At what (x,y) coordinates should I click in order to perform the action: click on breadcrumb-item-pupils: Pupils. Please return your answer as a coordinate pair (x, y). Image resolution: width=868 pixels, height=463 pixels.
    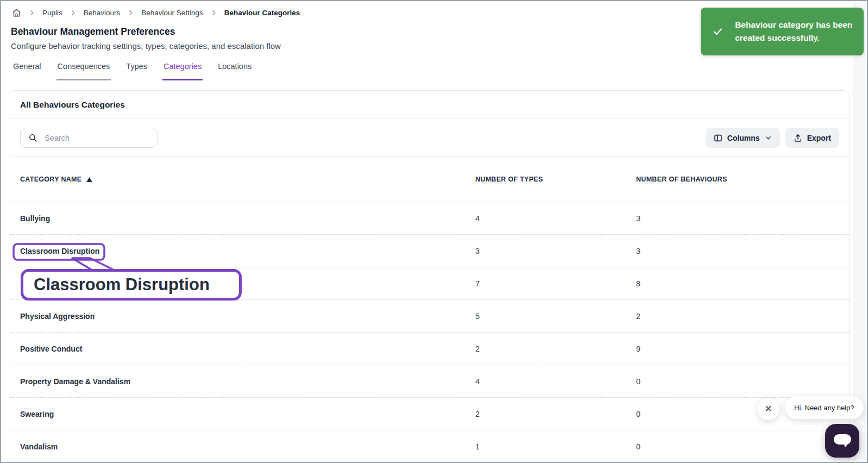
    Looking at the image, I should click on (52, 13).